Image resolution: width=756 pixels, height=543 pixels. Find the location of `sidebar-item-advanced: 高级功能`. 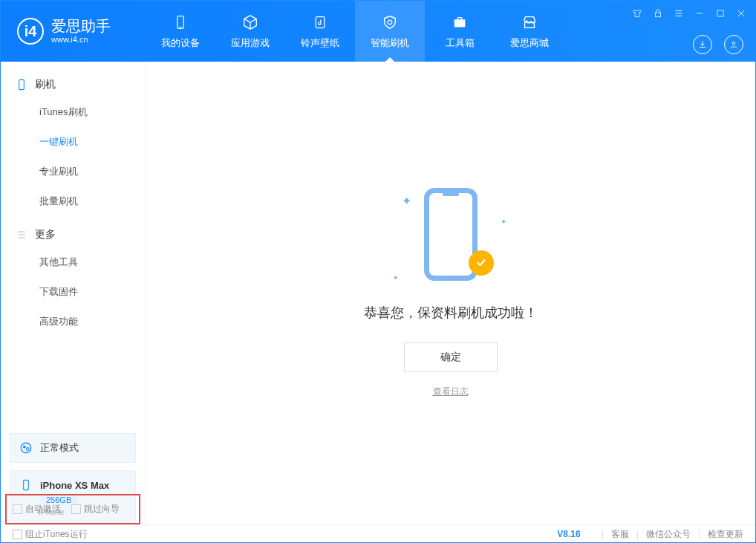

sidebar-item-advanced: 高级功能 is located at coordinates (73, 322).